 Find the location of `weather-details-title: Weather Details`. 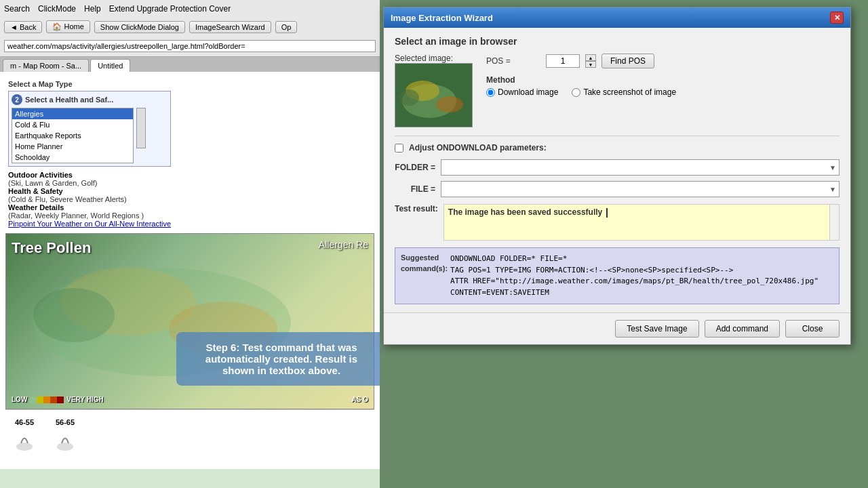

weather-details-title: Weather Details is located at coordinates (90, 207).